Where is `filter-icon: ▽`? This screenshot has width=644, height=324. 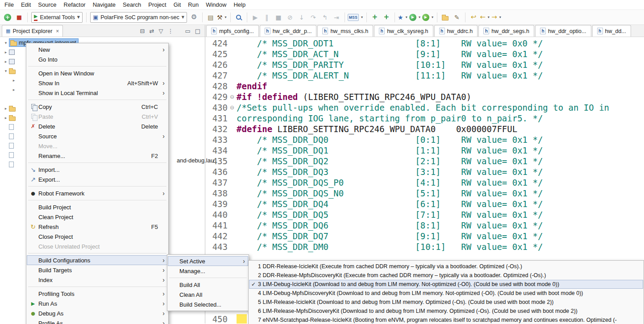
filter-icon: ▽ is located at coordinates (161, 31).